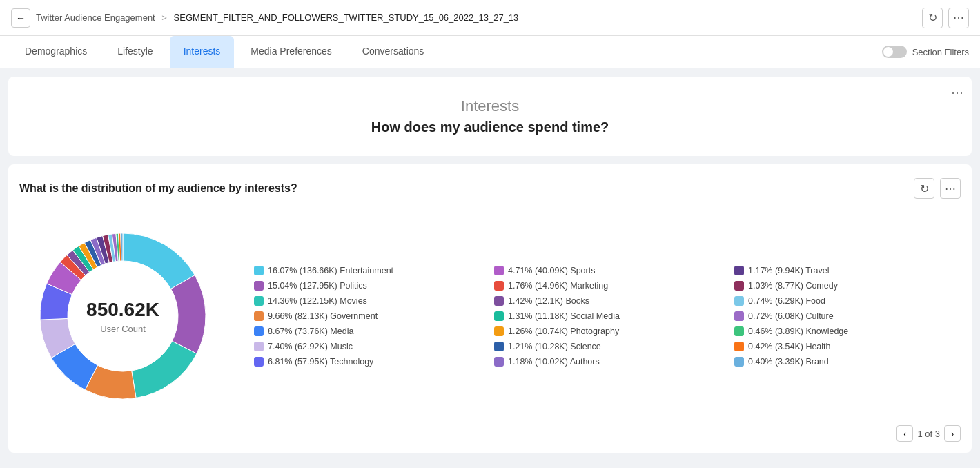  What do you see at coordinates (224, 52) in the screenshot?
I see `tabs-container: DemographicsLifestyleInterestsMedia Pref…` at bounding box center [224, 52].